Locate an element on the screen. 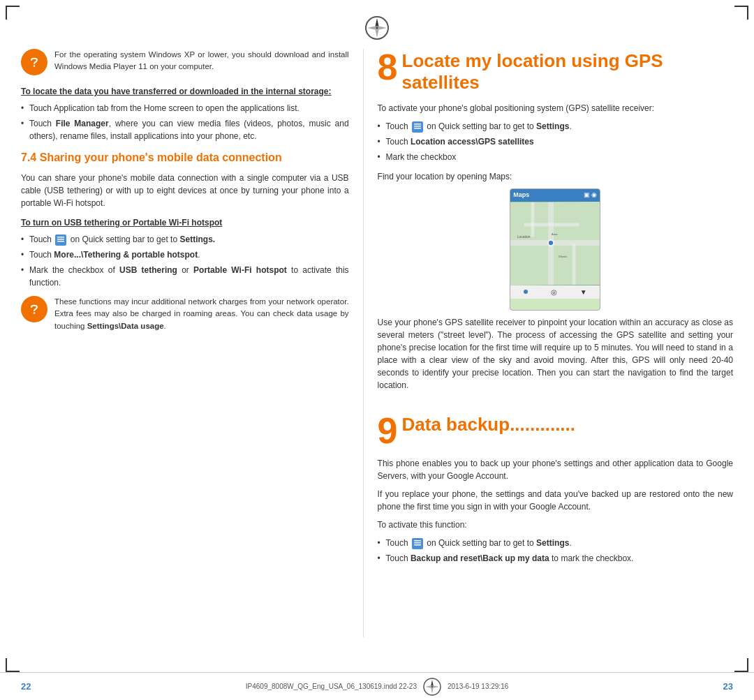 The height and width of the screenshot is (700, 754). locate-bullet-1: Touch Application tab from the Home scre… is located at coordinates (185, 108).